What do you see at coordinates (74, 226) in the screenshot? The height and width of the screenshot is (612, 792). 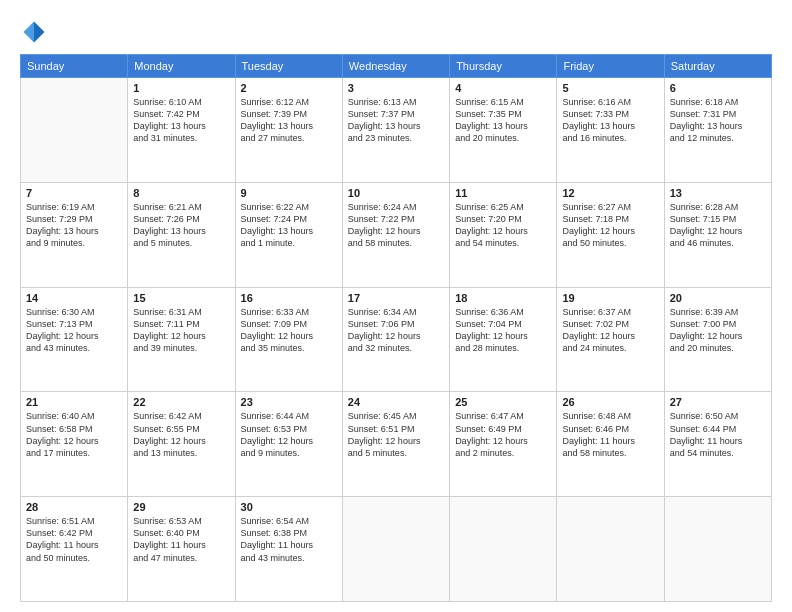 I see `day-info: Sunrise: 6:19 AM Sunset: 7:29 PM Dayligh…` at bounding box center [74, 226].